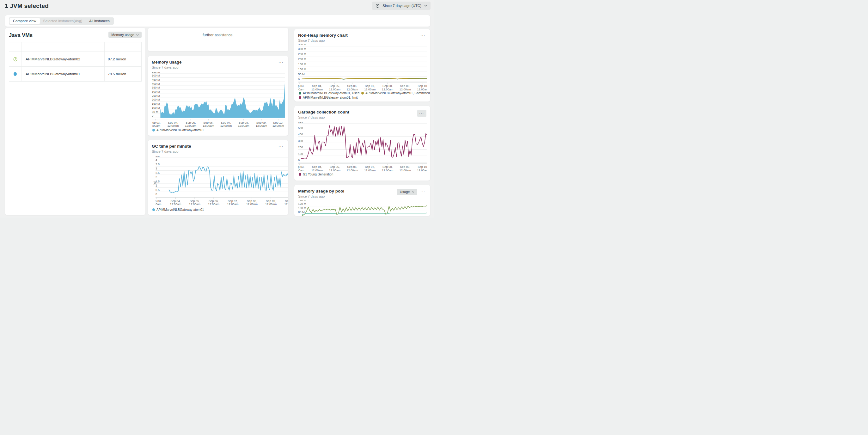 The image size is (868, 435). Describe the element at coordinates (220, 182) in the screenshot. I see `gc-time-chart: (%) 4.543.532.521.510.50Sep 03,2:00amSep…` at that location.